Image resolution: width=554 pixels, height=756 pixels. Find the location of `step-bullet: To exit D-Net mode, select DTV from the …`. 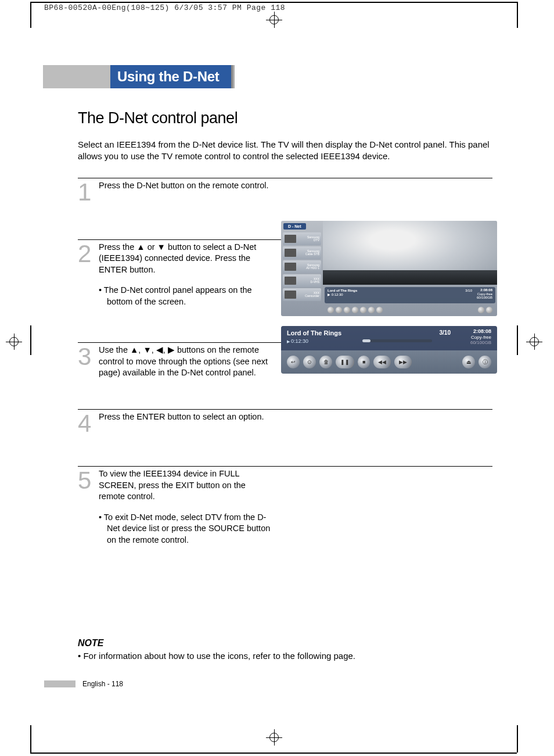

step-bullet: To exit D-Net mode, select DTV from the … is located at coordinates (186, 529).